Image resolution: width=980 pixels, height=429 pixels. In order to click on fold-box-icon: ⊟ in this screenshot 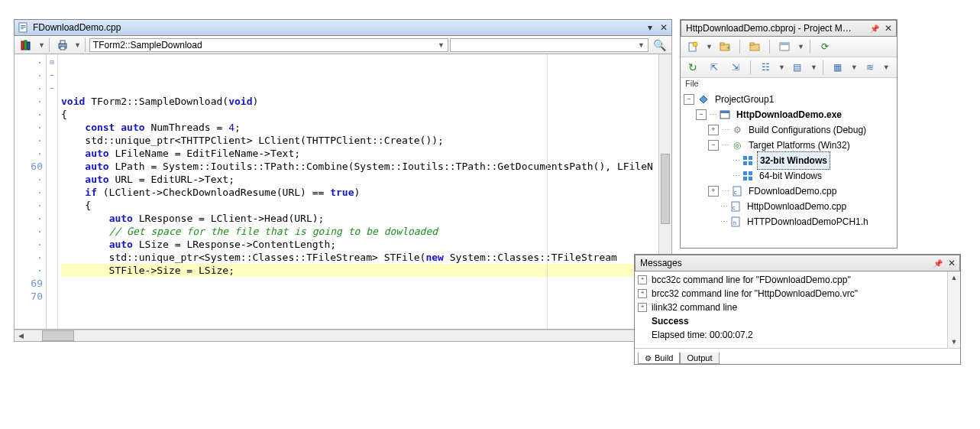, I will do `click(52, 63)`.